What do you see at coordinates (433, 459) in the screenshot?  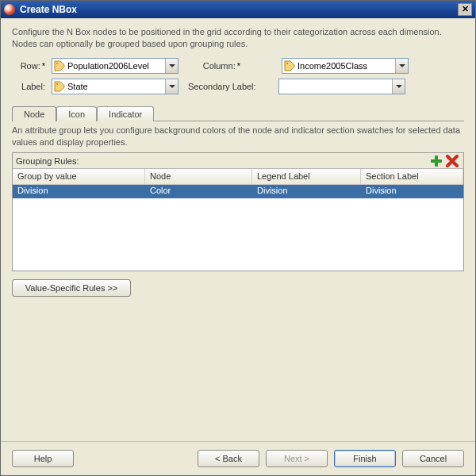 I see `cancel-button: Cancel` at bounding box center [433, 459].